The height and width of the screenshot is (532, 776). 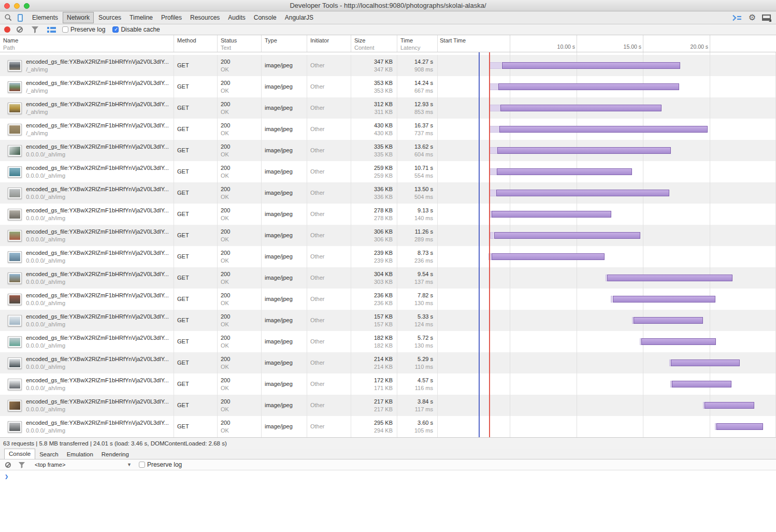 What do you see at coordinates (383, 69) in the screenshot?
I see `request-content-size: 347 KB` at bounding box center [383, 69].